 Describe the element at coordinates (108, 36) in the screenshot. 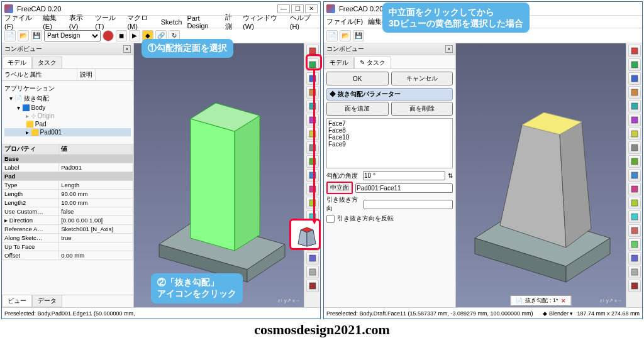

I see `macro-record-icon` at that location.